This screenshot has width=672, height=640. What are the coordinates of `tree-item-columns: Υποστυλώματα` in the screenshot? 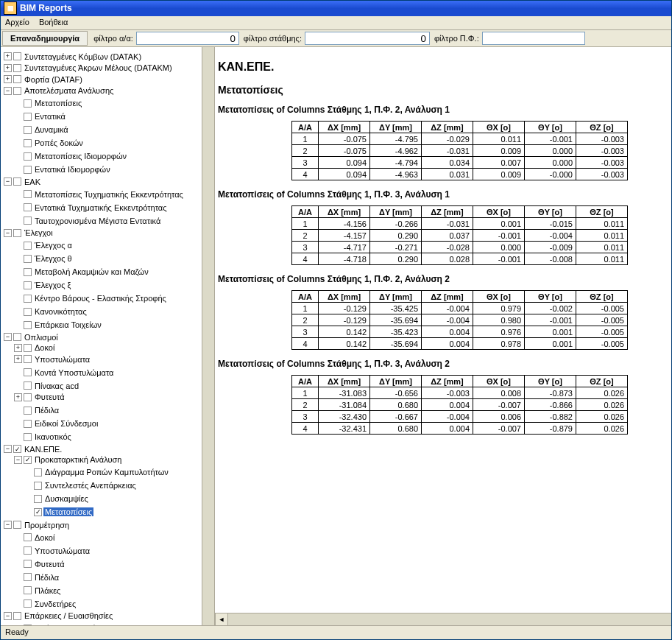 It's located at (62, 359).